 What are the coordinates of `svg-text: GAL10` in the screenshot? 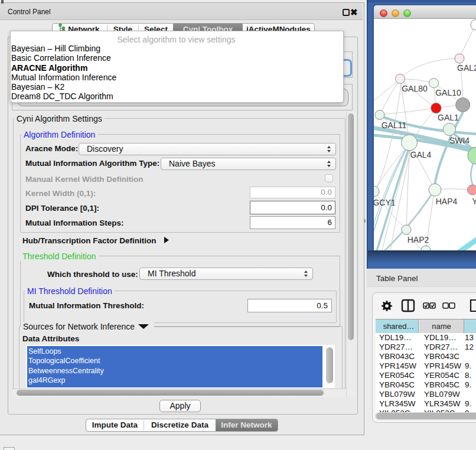 It's located at (448, 93).